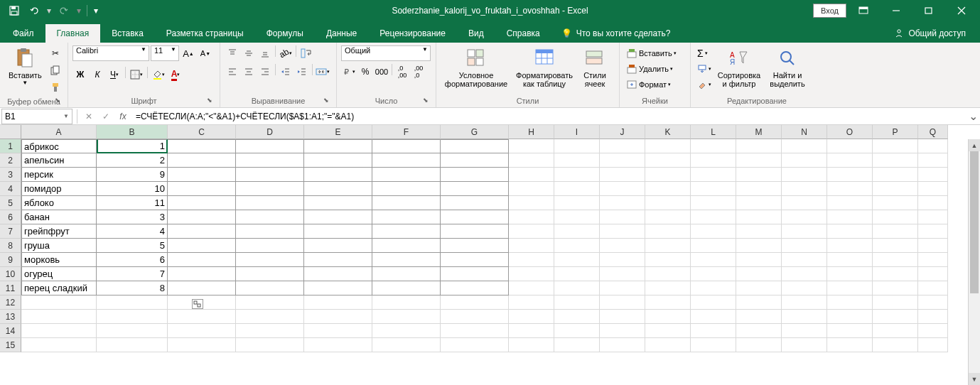  I want to click on cell-K7, so click(668, 232).